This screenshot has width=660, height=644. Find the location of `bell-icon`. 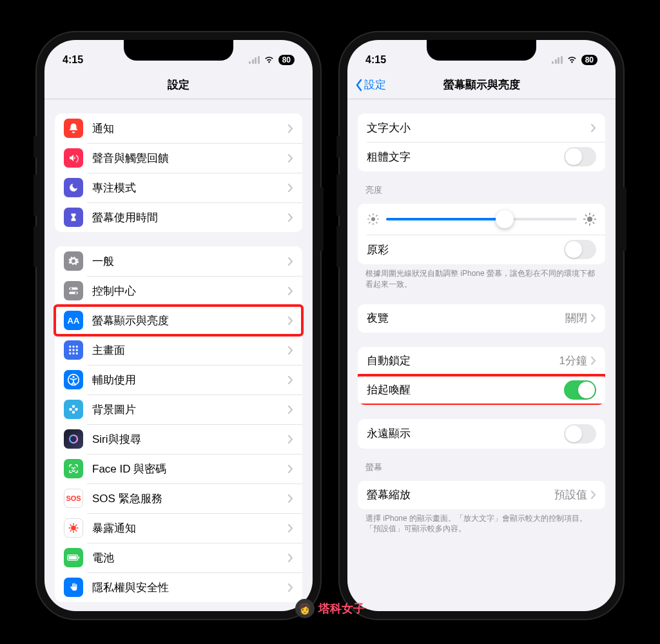

bell-icon is located at coordinates (73, 128).